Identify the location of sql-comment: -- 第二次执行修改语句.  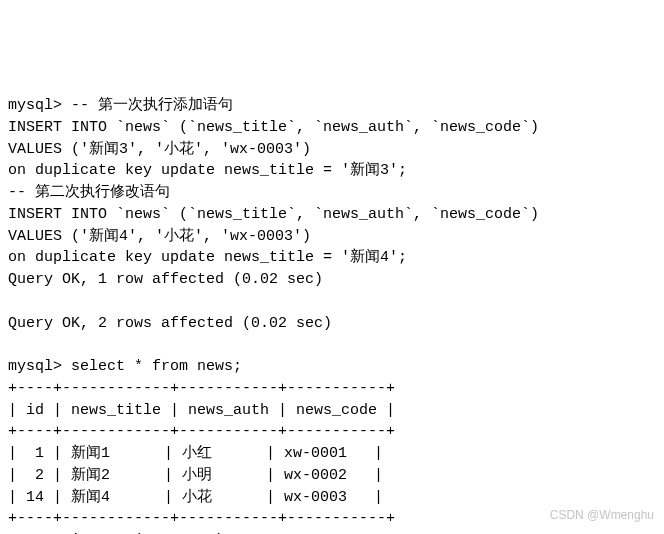
(89, 192).